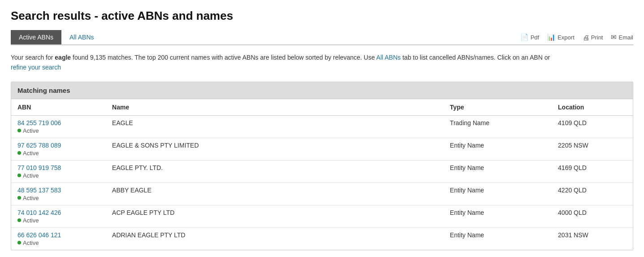 The height and width of the screenshot is (257, 644). Describe the element at coordinates (58, 126) in the screenshot. I see `abn-cell: 84 255 719 006 Active` at that location.